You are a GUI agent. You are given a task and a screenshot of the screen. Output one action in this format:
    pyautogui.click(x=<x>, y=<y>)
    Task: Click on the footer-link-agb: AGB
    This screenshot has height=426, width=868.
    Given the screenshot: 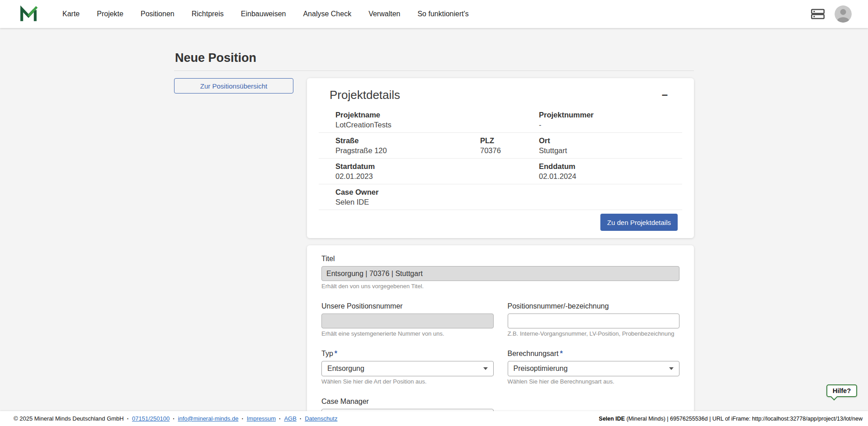 What is the action you would take?
    pyautogui.click(x=288, y=418)
    